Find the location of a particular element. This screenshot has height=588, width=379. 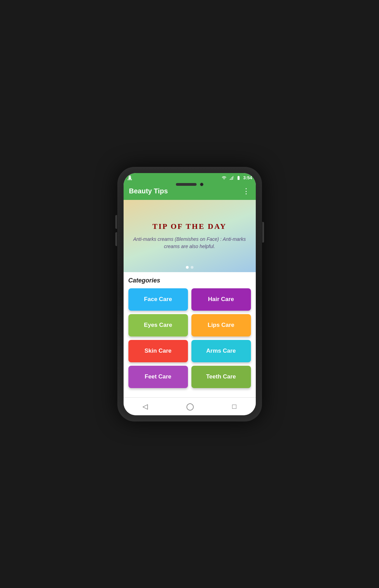

phone-screen: 3:54 Beauty Tips ⋮ TIP OF THE DAY Anti-m… is located at coordinates (190, 294).